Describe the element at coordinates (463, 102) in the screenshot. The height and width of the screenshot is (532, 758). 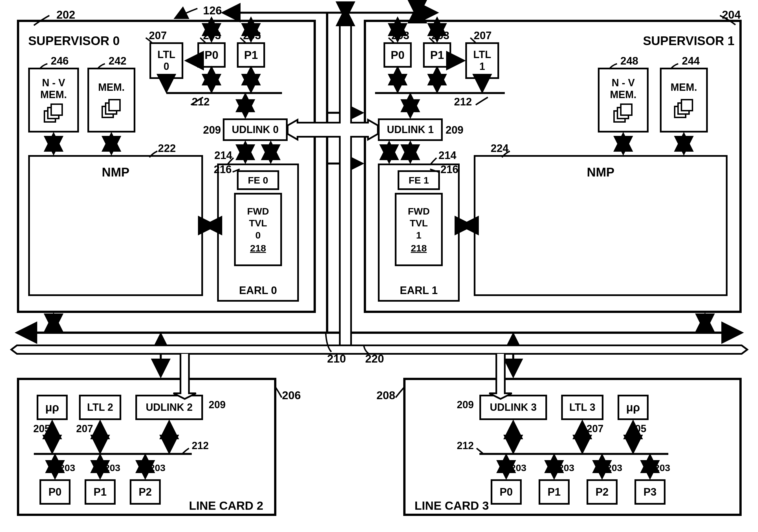
I see `sup1-bus-ref: 212` at that location.